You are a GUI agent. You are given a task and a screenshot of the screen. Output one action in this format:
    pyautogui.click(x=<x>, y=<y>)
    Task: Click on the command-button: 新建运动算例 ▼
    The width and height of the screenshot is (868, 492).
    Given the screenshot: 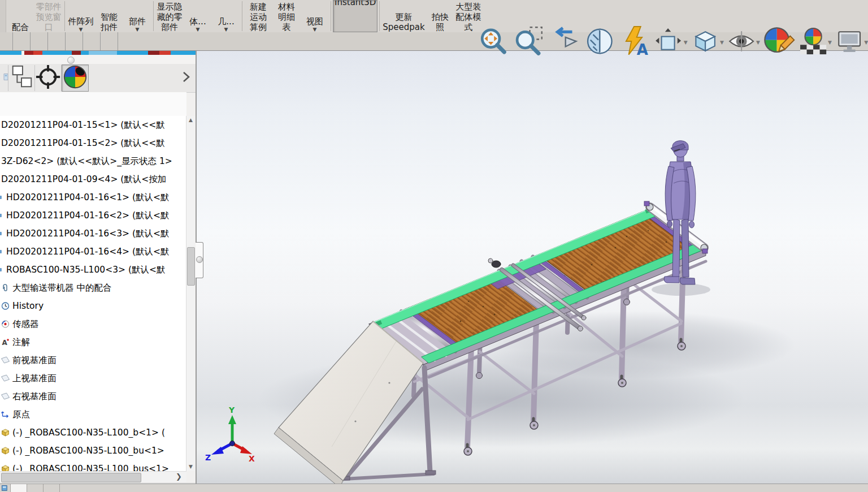 What is the action you would take?
    pyautogui.click(x=258, y=16)
    